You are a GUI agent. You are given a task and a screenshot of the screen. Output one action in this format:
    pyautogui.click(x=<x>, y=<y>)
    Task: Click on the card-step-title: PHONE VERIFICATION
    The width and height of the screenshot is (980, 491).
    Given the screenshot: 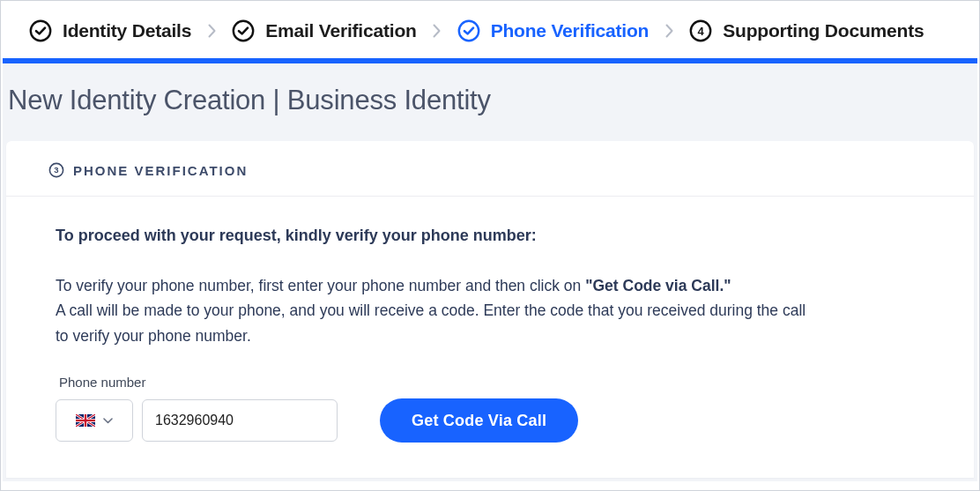 What is the action you would take?
    pyautogui.click(x=160, y=171)
    